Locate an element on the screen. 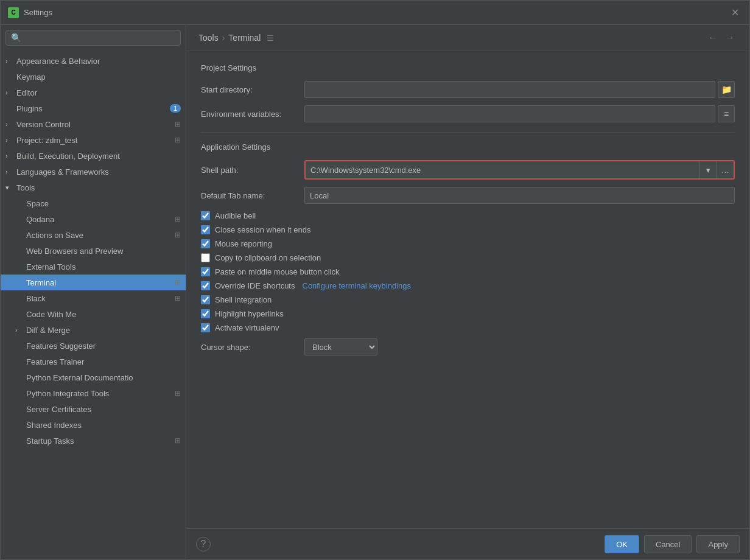 The image size is (750, 560). checkbox-row-close-session: Close session when it ends is located at coordinates (468, 230).